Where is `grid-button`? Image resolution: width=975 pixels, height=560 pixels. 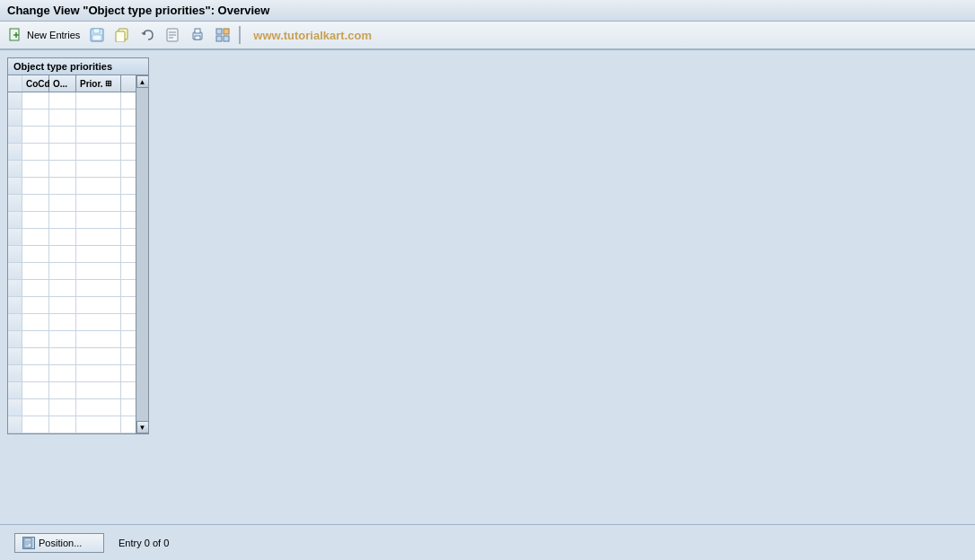 grid-button is located at coordinates (223, 35).